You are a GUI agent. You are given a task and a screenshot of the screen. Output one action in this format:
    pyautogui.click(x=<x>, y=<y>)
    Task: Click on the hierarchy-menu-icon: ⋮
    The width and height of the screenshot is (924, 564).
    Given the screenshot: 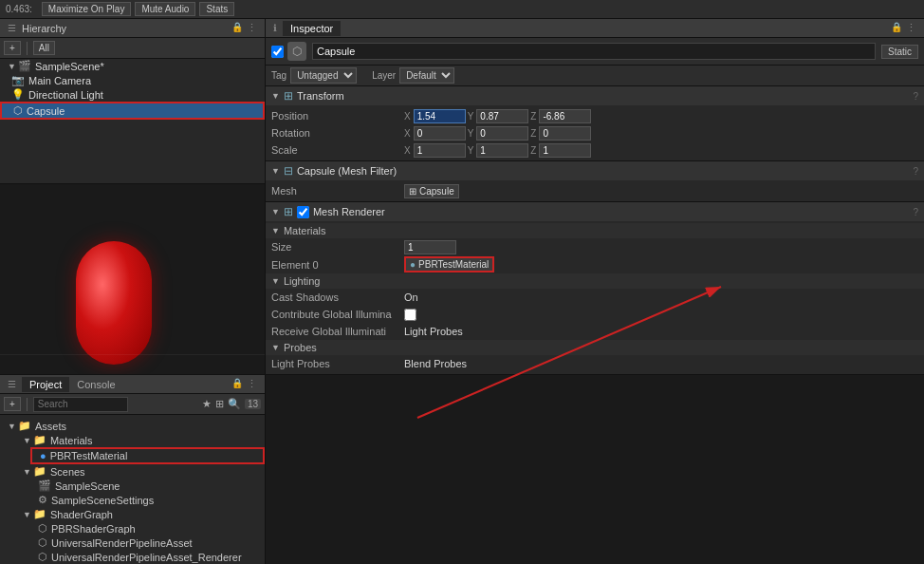 What is the action you would take?
    pyautogui.click(x=252, y=28)
    